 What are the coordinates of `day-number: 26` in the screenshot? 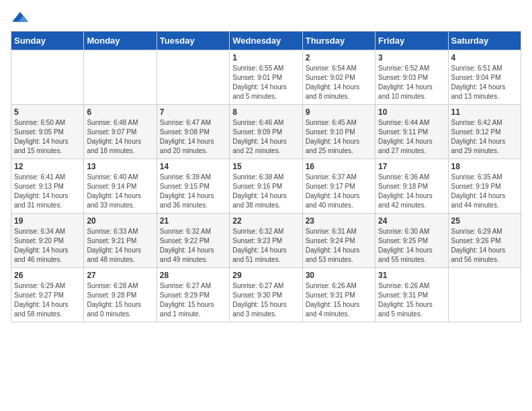 It's located at (47, 275).